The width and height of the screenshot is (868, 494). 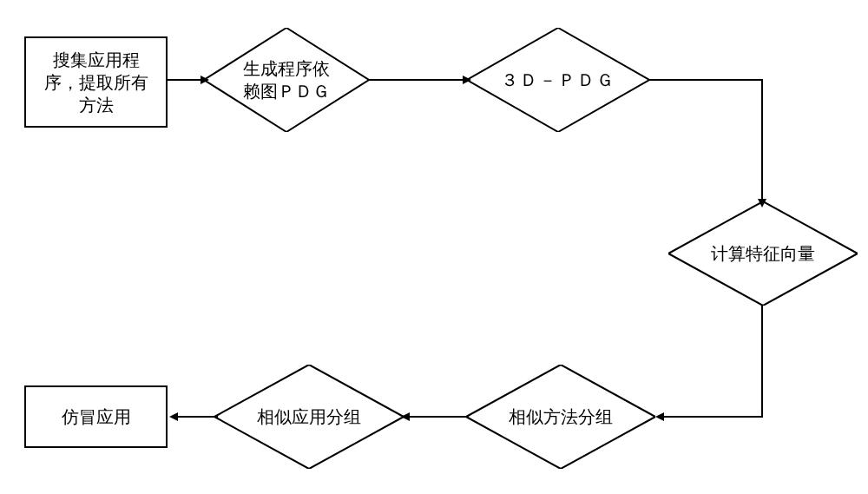 What do you see at coordinates (558, 80) in the screenshot?
I see `node-pdg3d: ３Ｄ－ＰＤＧ` at bounding box center [558, 80].